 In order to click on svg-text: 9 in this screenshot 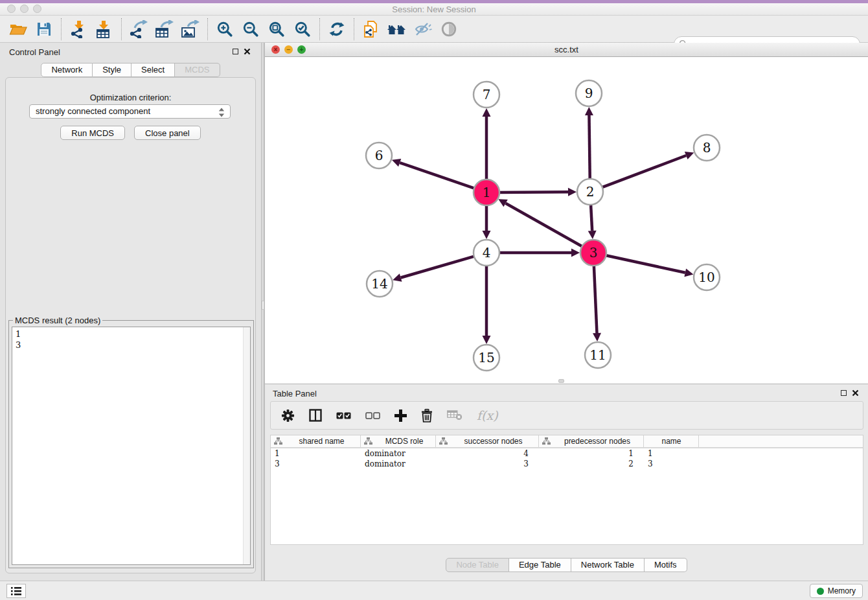, I will do `click(589, 93)`.